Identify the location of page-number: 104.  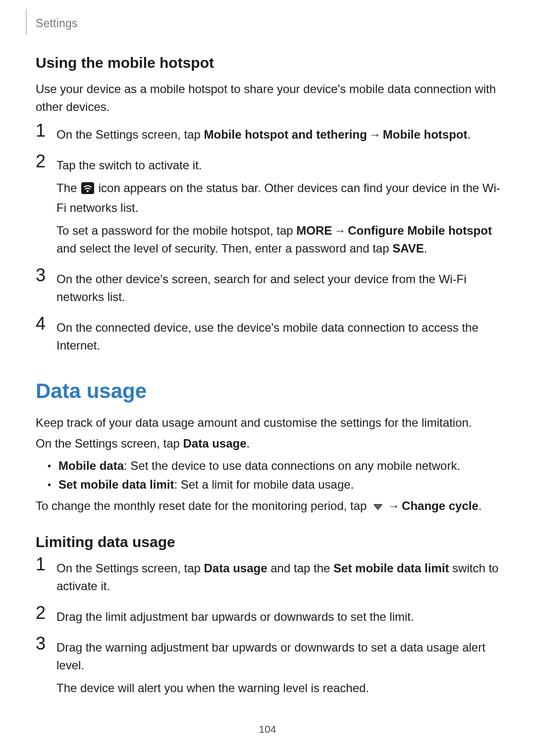
(268, 729).